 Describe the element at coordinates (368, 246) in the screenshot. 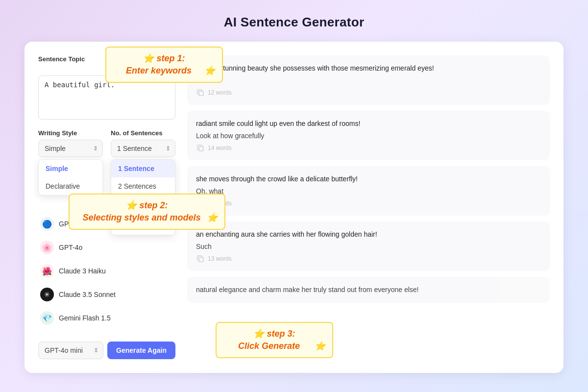

I see `result-sub-4: Such` at that location.